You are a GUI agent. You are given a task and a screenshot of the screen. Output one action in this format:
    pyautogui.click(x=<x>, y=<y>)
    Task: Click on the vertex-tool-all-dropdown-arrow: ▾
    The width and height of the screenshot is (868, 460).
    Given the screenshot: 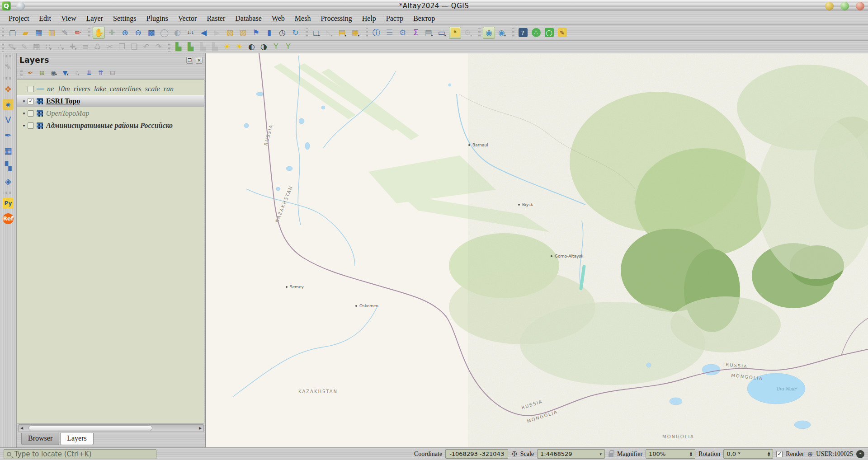 What is the action you would take?
    pyautogui.click(x=51, y=50)
    